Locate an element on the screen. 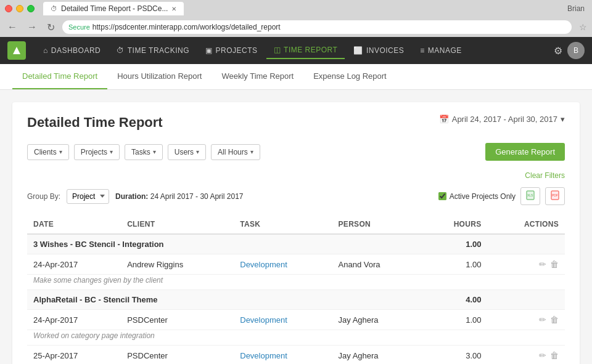 This screenshot has width=592, height=364. bookmark-icon: ☆ is located at coordinates (583, 27).